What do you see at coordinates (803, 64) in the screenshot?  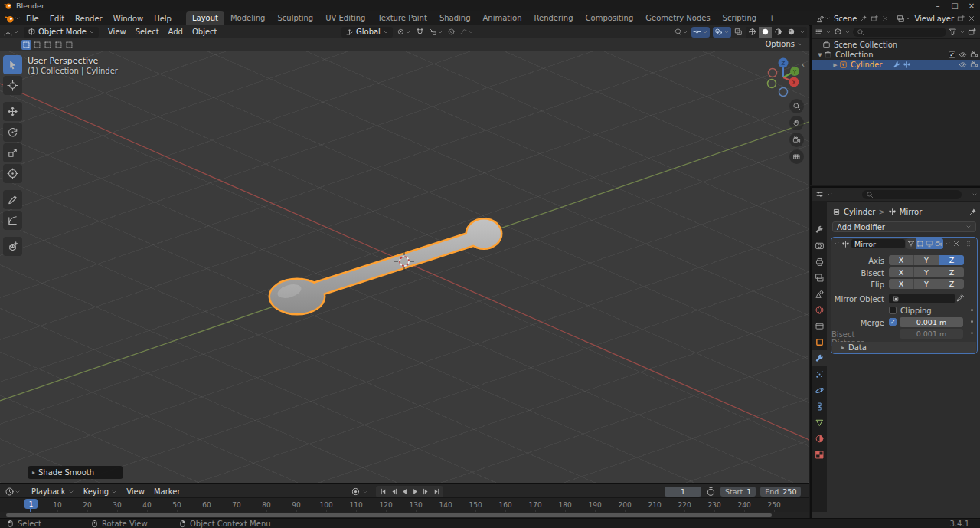 I see `sidebar-toggle: ‹` at bounding box center [803, 64].